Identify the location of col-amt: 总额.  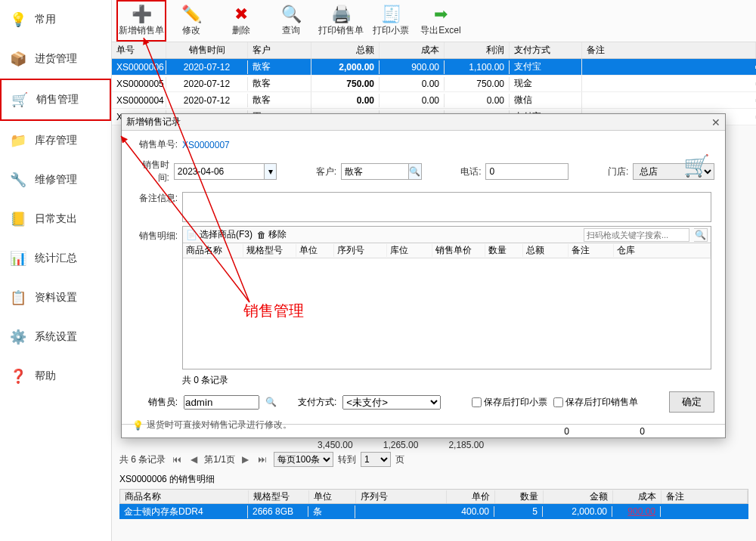
(345, 50).